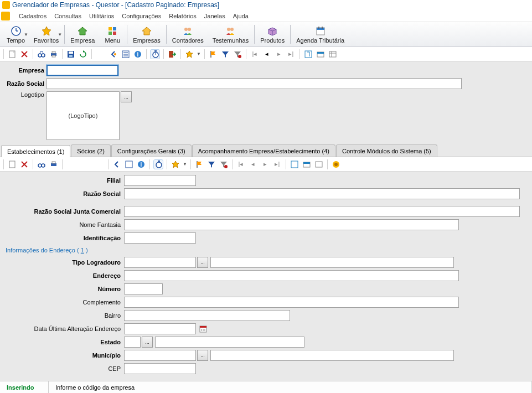  Describe the element at coordinates (132, 342) in the screenshot. I see `estado-input` at that location.